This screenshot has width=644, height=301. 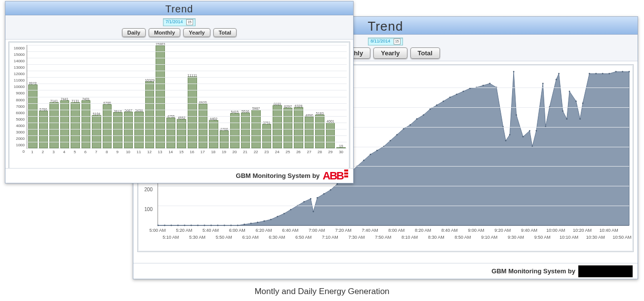 What do you see at coordinates (489, 237) in the screenshot?
I see `x-tick: 9:10 AM` at bounding box center [489, 237].